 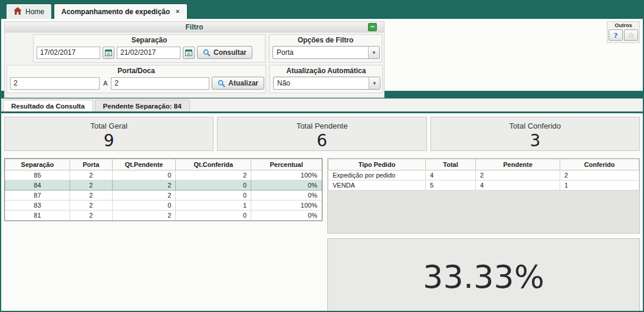 What do you see at coordinates (116, 12) in the screenshot?
I see `tab-main-label: Acompanhamento de expedição` at bounding box center [116, 12].